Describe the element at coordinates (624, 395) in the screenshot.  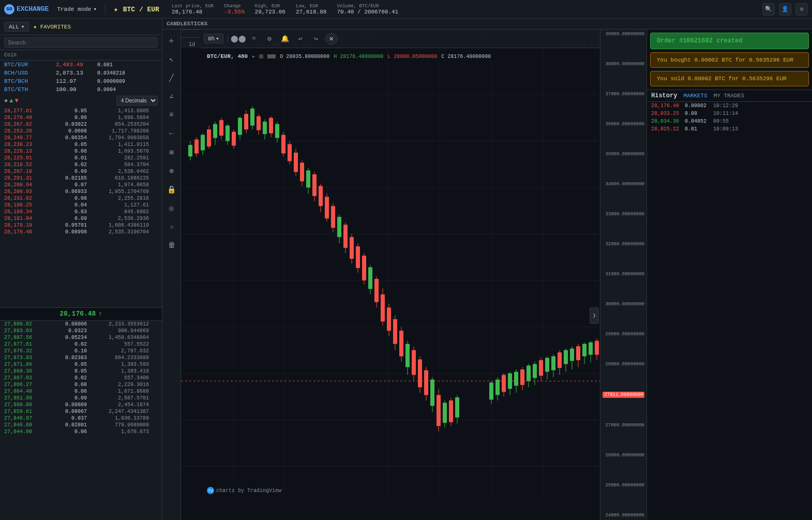
I see `current-price-level: 27811.06000000` at that location.